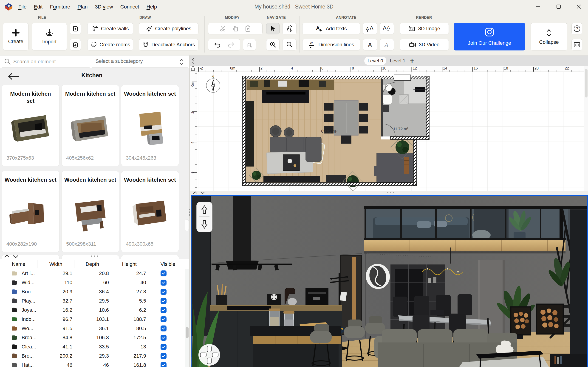 The width and height of the screenshot is (588, 367). What do you see at coordinates (119, 61) in the screenshot?
I see `subcategory-select: Select a subcategory` at bounding box center [119, 61].